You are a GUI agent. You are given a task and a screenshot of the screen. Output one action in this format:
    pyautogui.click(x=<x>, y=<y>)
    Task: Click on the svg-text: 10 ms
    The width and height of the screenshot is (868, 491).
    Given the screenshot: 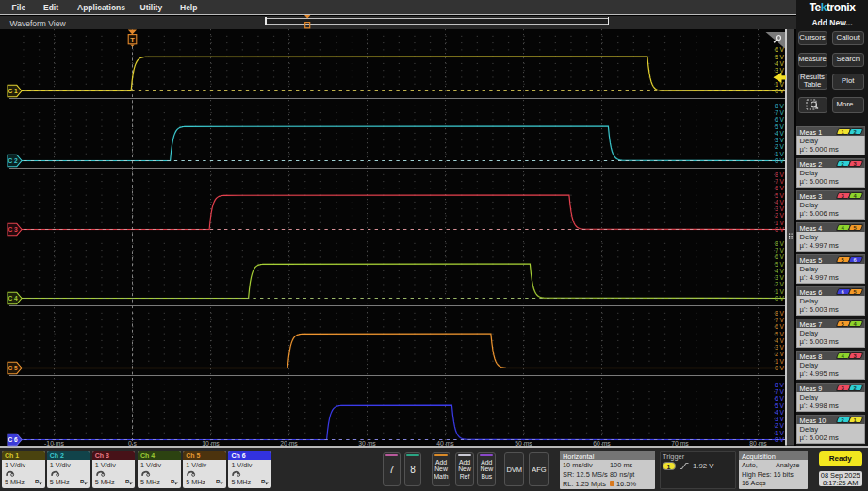 What is the action you would take?
    pyautogui.click(x=211, y=443)
    